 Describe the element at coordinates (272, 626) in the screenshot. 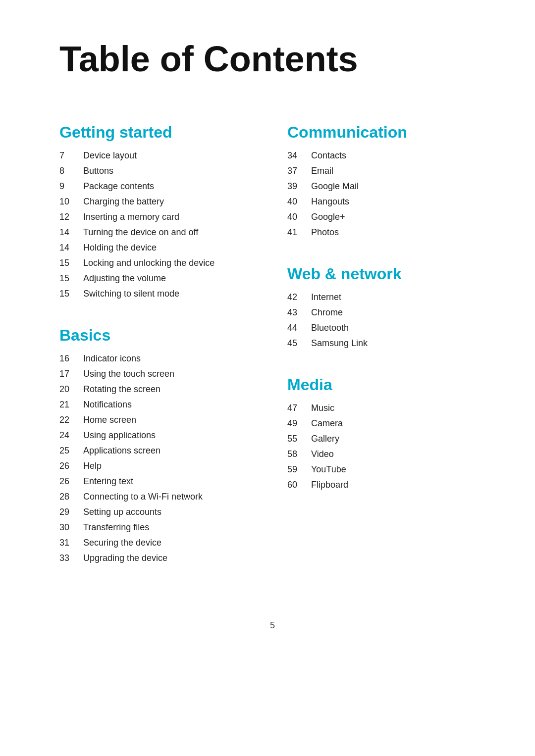

I see `page-number: 5` at that location.